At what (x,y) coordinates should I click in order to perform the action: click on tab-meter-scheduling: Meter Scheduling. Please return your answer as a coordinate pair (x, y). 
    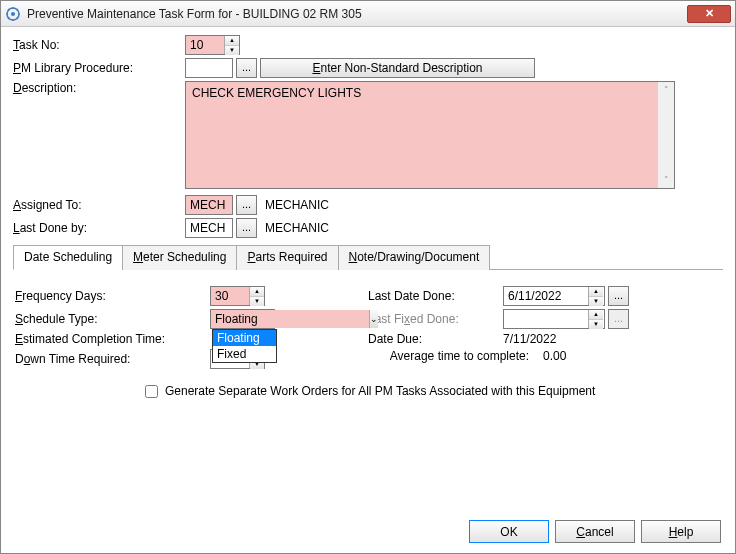
    Looking at the image, I should click on (180, 258).